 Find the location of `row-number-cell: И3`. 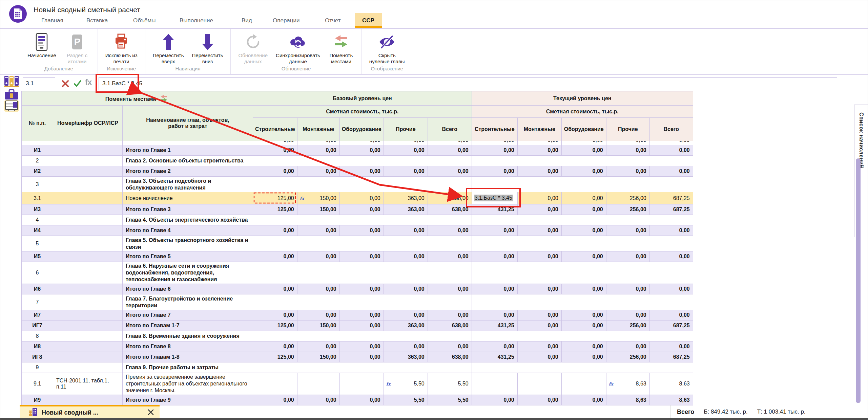

row-number-cell: И3 is located at coordinates (37, 210).